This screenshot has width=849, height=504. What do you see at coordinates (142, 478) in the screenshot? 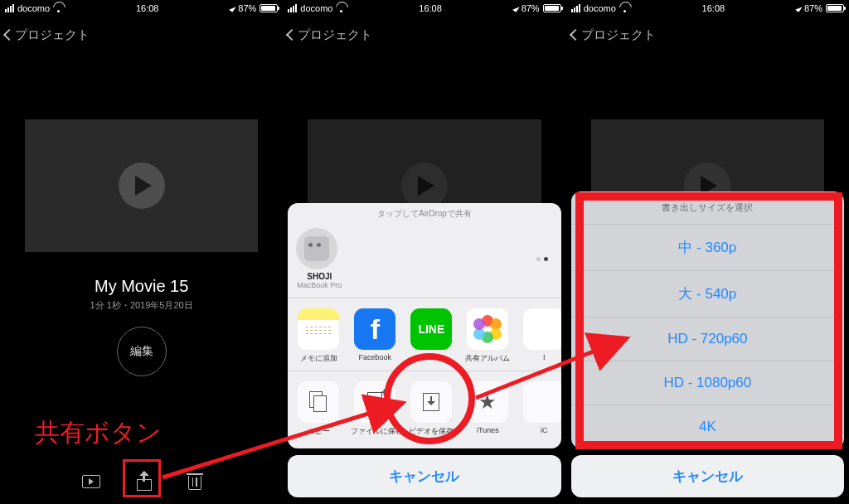
I see `annotation-share-box` at bounding box center [142, 478].